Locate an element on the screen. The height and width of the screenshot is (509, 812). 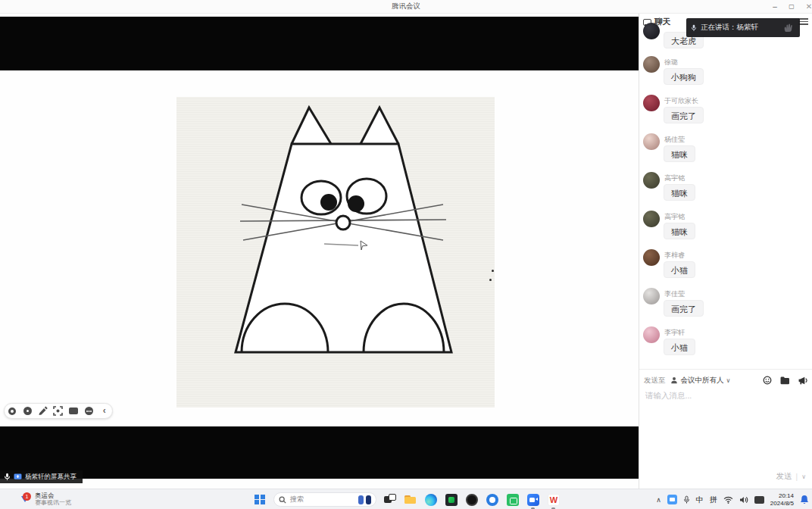
widget-icon: 1 is located at coordinates (26, 499).